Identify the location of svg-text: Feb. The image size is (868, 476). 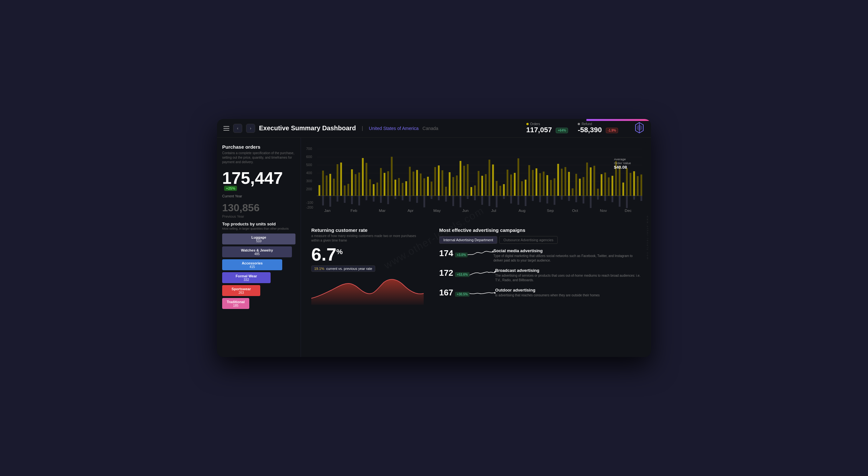
(354, 210).